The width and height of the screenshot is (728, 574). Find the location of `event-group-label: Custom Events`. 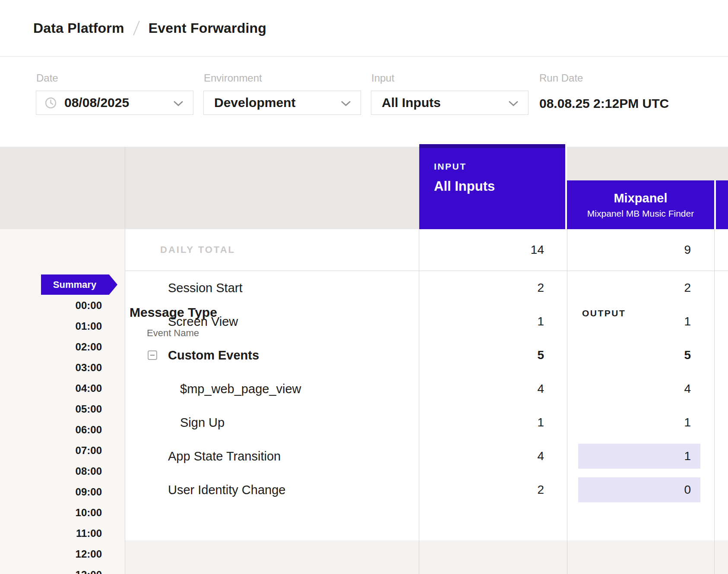

event-group-label: Custom Events is located at coordinates (213, 355).